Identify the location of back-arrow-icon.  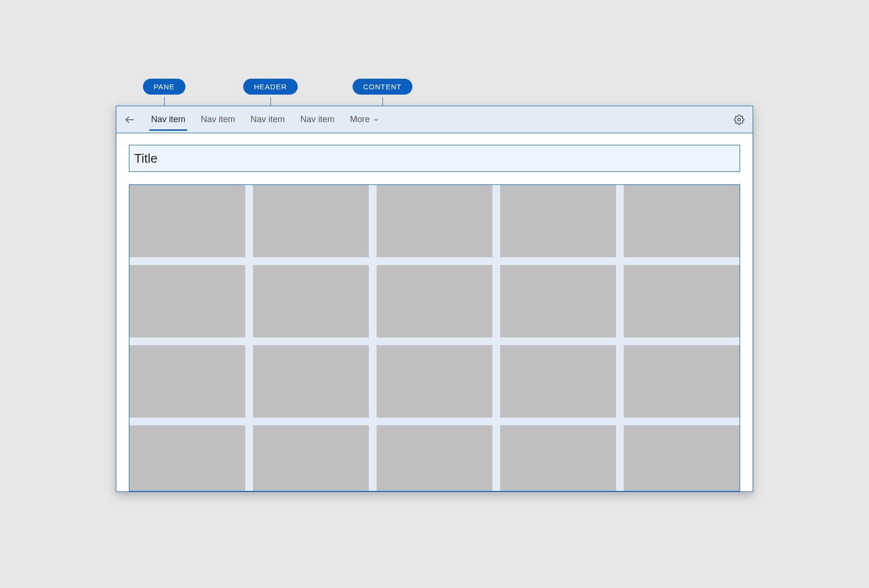
(130, 120).